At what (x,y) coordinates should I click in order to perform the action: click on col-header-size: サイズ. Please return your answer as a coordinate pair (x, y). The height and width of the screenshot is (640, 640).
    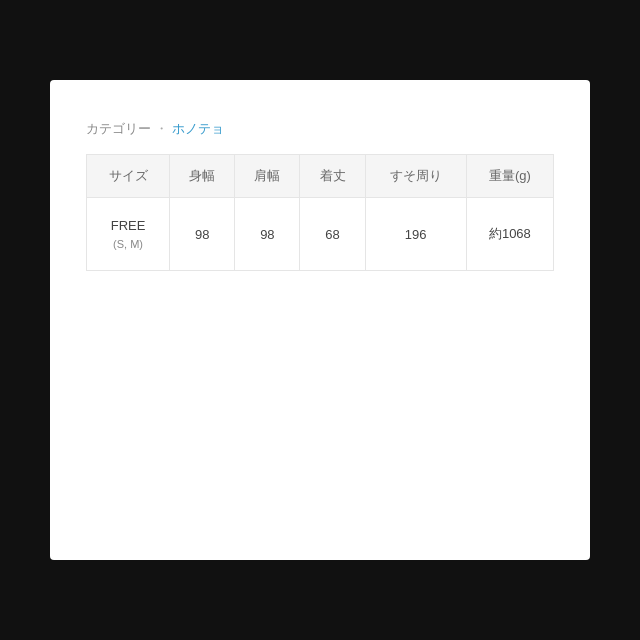
    Looking at the image, I should click on (128, 176).